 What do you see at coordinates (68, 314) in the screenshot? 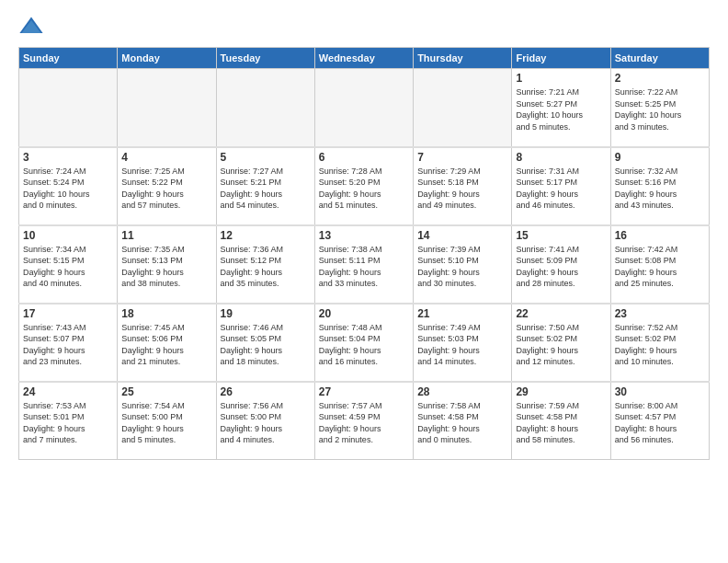
I see `day-number: 17` at bounding box center [68, 314].